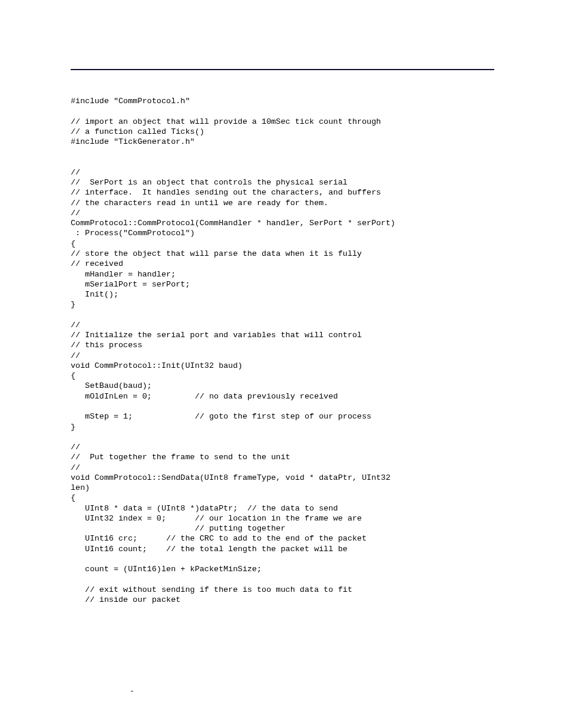 This screenshot has height=728, width=562. Describe the element at coordinates (283, 70) in the screenshot. I see `header-rule` at that location.